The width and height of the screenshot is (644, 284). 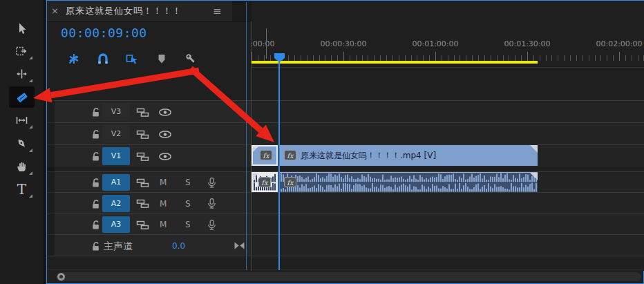 I want to click on track-select-forward-tool-button, so click(x=22, y=51).